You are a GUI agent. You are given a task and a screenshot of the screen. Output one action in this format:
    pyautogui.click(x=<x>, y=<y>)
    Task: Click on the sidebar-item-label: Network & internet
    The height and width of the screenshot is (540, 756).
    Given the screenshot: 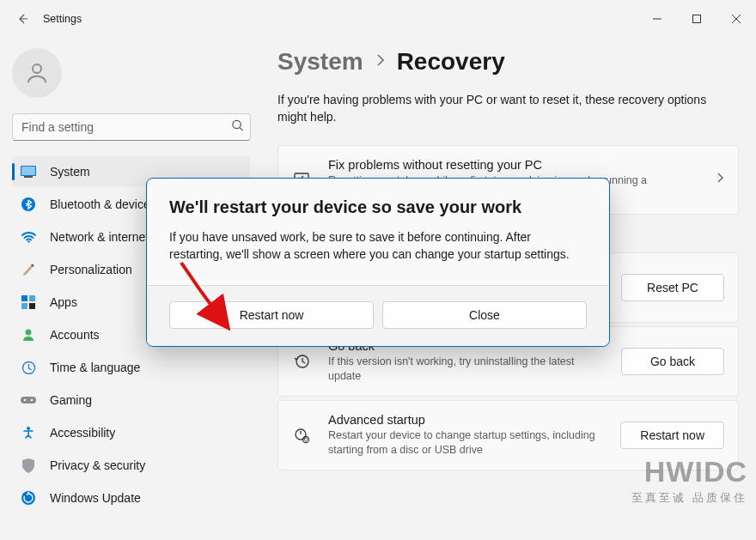 What is the action you would take?
    pyautogui.click(x=100, y=237)
    